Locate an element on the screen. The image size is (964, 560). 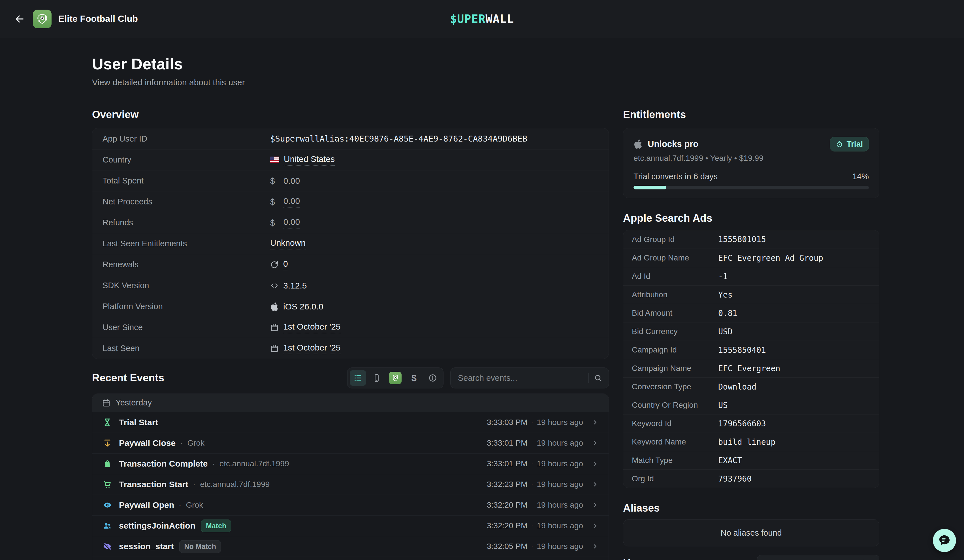
filter-device-button is located at coordinates (376, 378).